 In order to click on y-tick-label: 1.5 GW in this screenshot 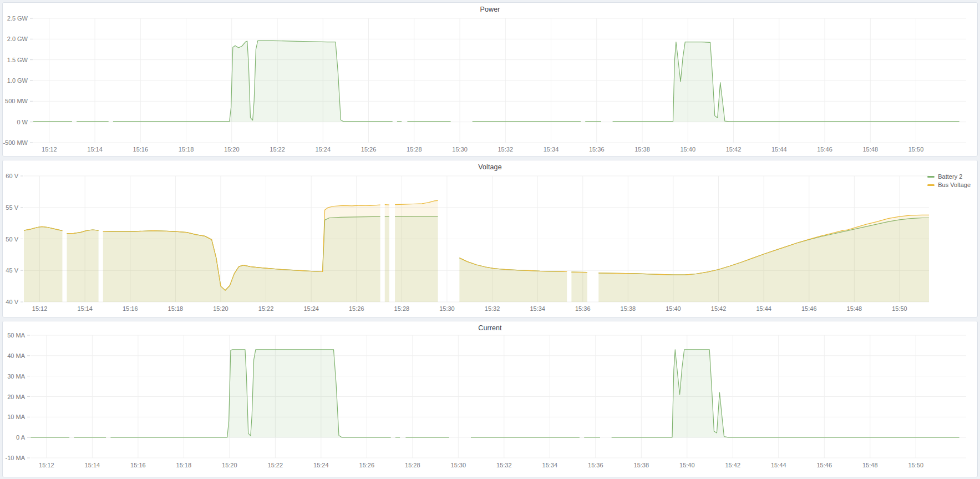, I will do `click(18, 60)`.